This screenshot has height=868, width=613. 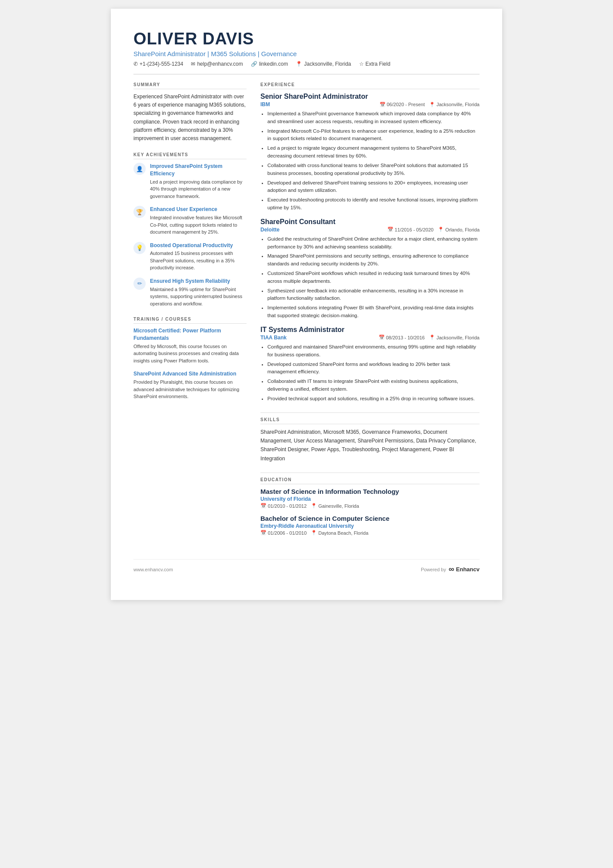 What do you see at coordinates (433, 230) in the screenshot?
I see `job-dates-location-2: 📅 11/2016 - 05/2020 📍 Orlando, Florida` at bounding box center [433, 230].